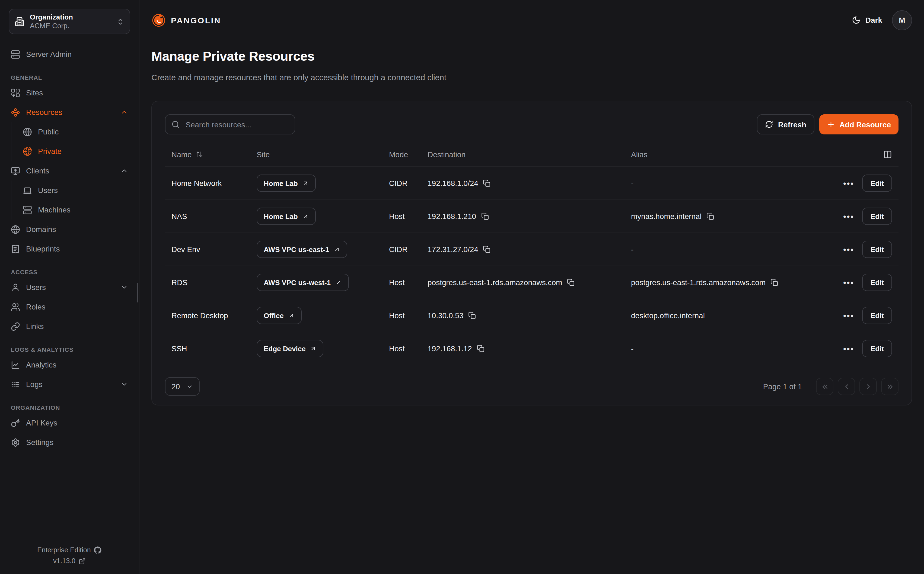  Describe the element at coordinates (16, 93) in the screenshot. I see `combine-icon` at that location.